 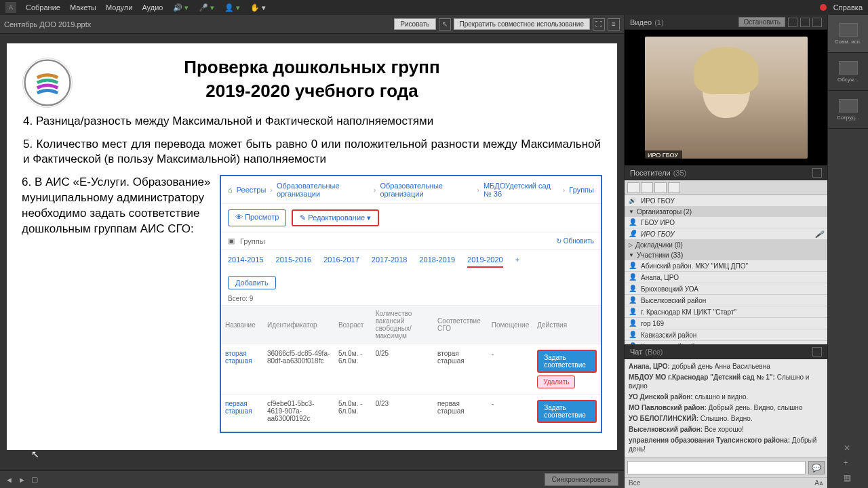 What do you see at coordinates (9, 480) in the screenshot?
I see `prev-slide-icon: ◄` at bounding box center [9, 480].